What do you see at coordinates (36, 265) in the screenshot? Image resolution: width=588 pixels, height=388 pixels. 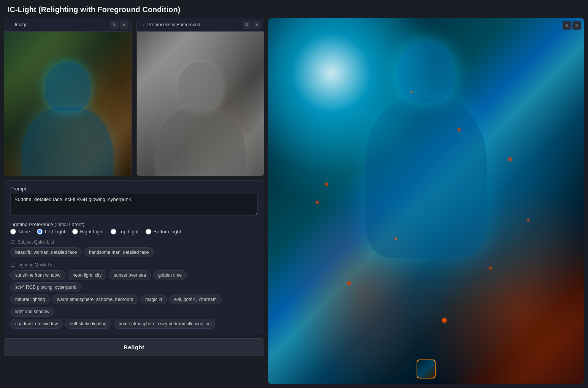 I see `lighting-quick-list-label: Lighting Quick List` at bounding box center [36, 265].